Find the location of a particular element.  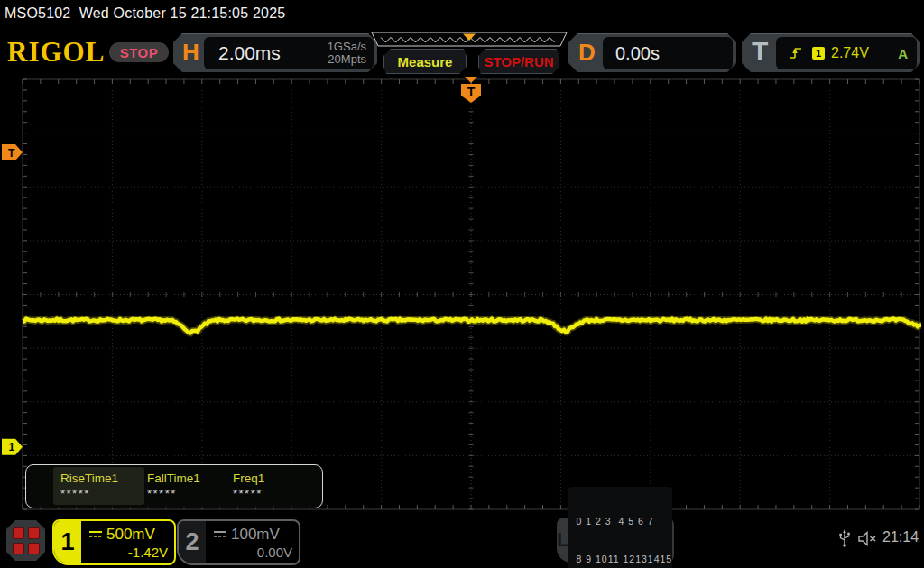

logic-channels-box: L 0 1 2 3 4 5 6 7 8 9 1011 12131415 is located at coordinates (615, 540).